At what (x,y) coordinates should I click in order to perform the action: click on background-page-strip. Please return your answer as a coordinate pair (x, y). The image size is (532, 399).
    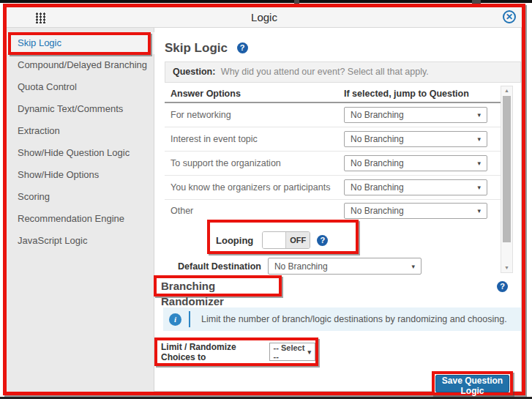
    Looking at the image, I should click on (266, 1).